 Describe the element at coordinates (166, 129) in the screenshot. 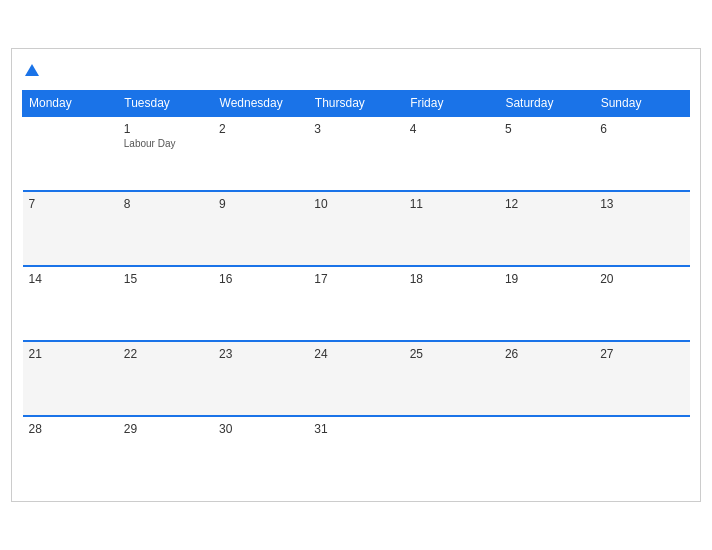

I see `day-number: 1` at that location.